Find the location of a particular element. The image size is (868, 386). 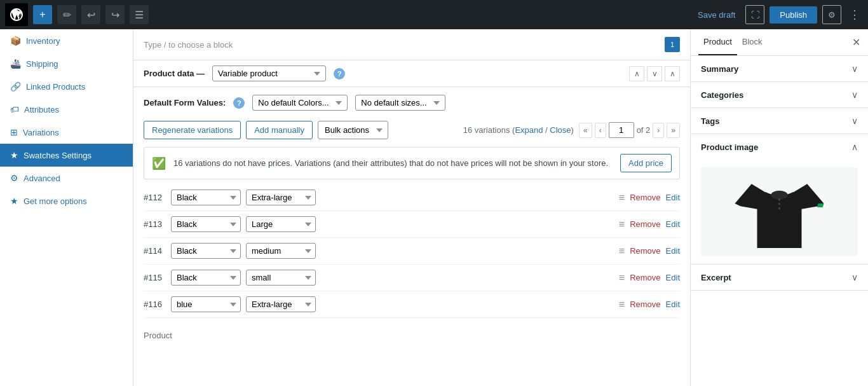

top-toolbar: + ✏ ↩ ↪ ☰ Save draft ⛶ Publish ⚙ ⋮ is located at coordinates (434, 15).